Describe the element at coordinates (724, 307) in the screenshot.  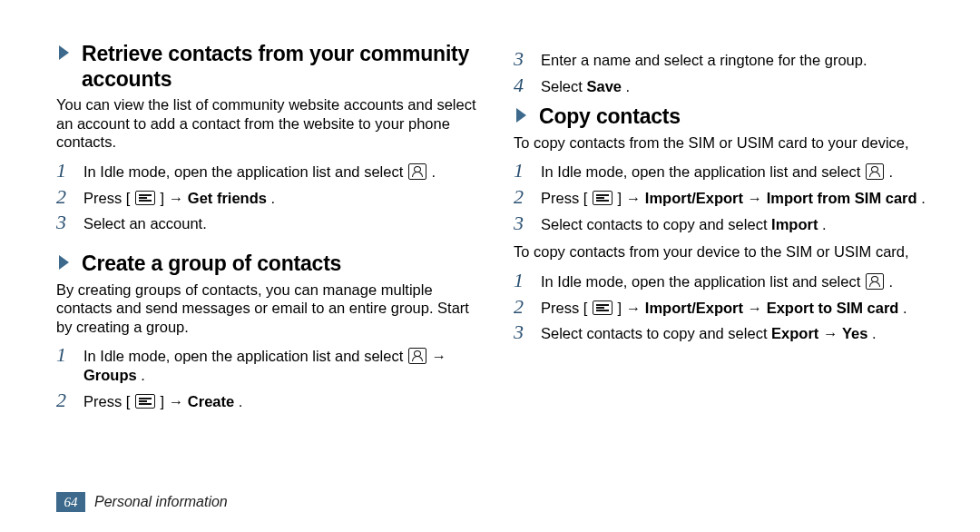
I see `steps-copy-b: 1 In Idle mode, open the application lis…` at that location.